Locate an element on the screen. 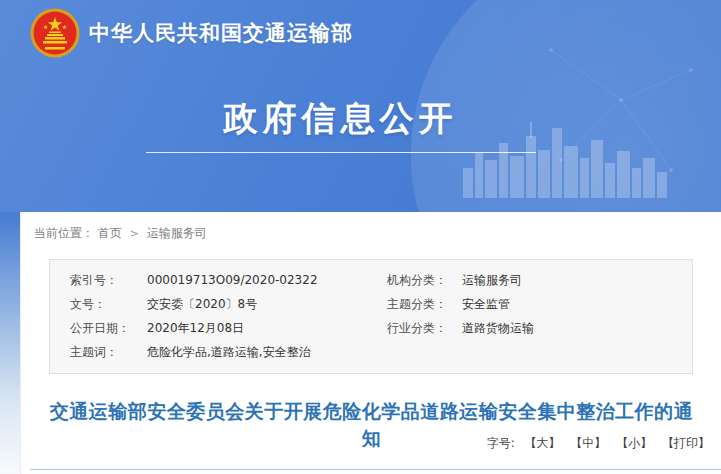  breadcrumb: 当前位置： 首页 > 运输服务司 is located at coordinates (371, 227).